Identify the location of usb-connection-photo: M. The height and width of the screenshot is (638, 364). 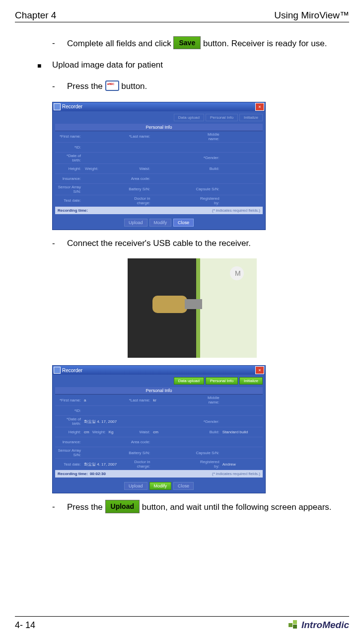
(192, 308).